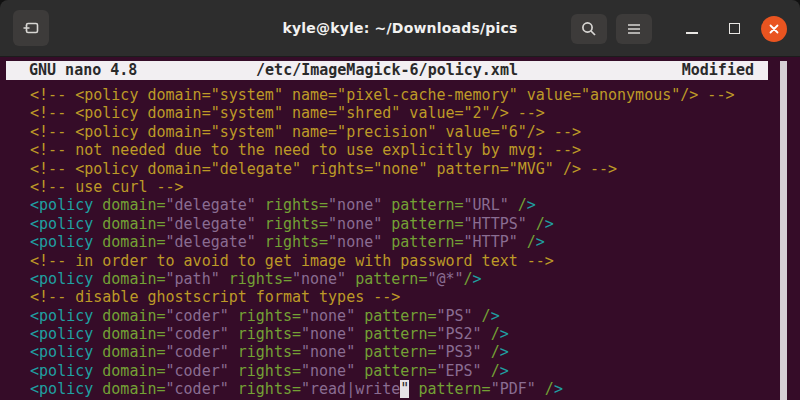  Describe the element at coordinates (634, 29) in the screenshot. I see `hamburger-menu-icon` at that location.